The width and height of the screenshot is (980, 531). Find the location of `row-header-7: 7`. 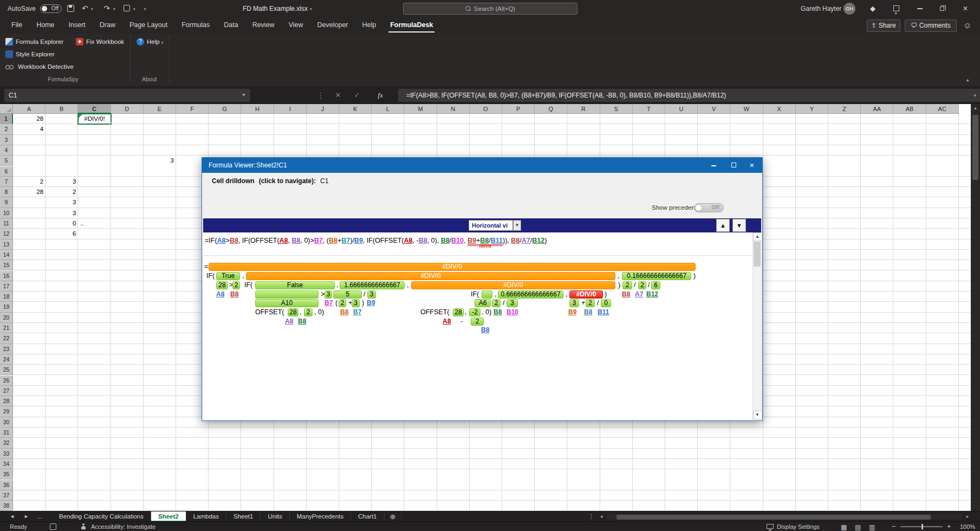

row-header-7: 7 is located at coordinates (7, 182).